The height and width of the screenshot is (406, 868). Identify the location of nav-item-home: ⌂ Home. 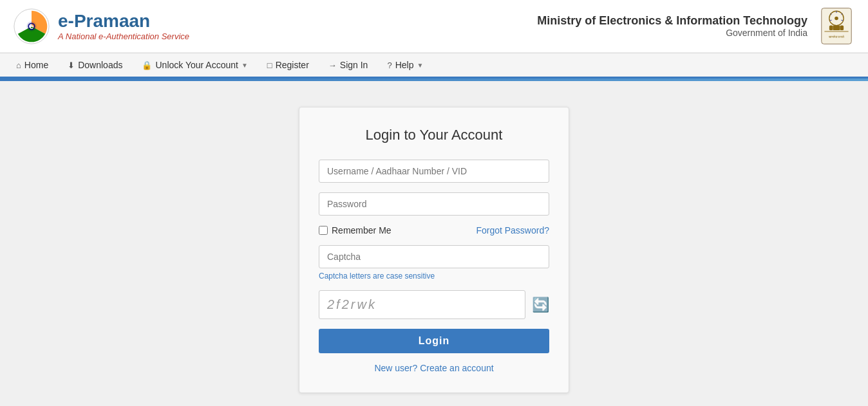
(32, 65).